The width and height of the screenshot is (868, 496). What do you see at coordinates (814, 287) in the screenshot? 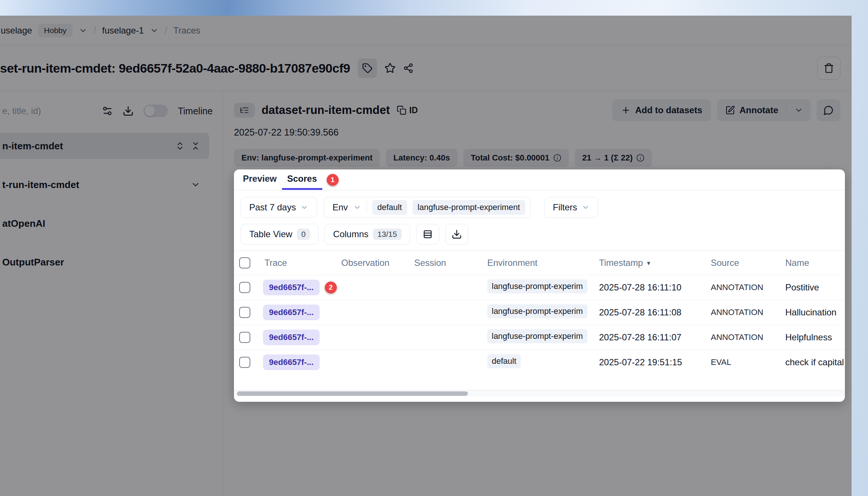
I see `name-cell: Postitive` at bounding box center [814, 287].